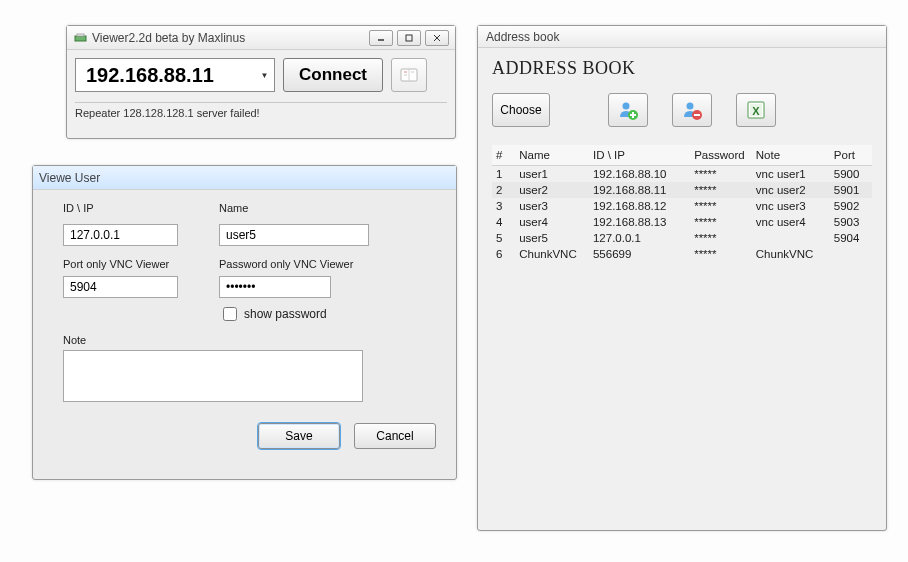 The width and height of the screenshot is (908, 562). Describe the element at coordinates (504, 238) in the screenshot. I see `cell-n: 5` at that location.